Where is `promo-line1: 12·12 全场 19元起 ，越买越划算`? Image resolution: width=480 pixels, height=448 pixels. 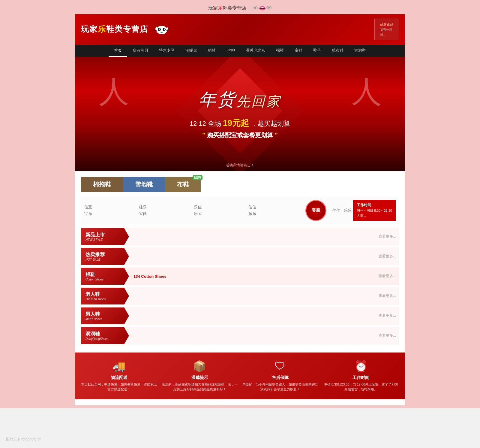 promo-line1: 12·12 全场 19元起 ，越买越划算 is located at coordinates (240, 123).